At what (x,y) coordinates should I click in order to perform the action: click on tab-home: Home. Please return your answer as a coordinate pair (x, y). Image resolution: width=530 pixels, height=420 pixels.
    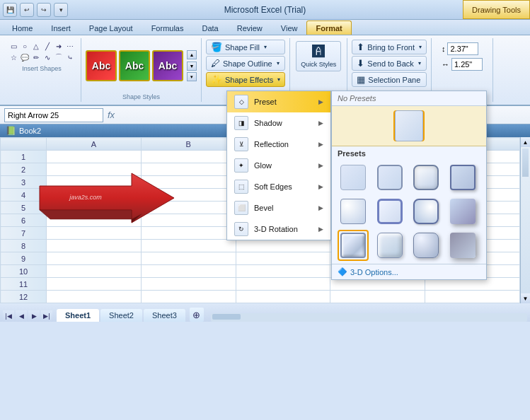
    Looking at the image, I should click on (23, 28).